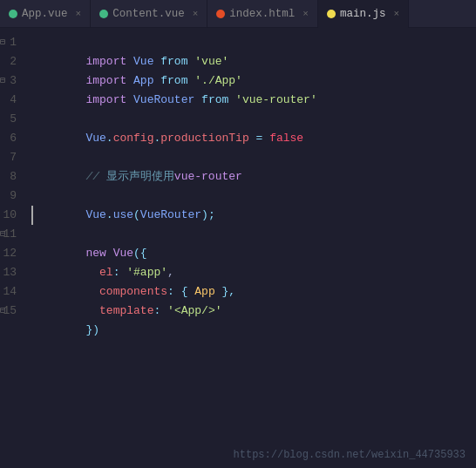  Describe the element at coordinates (149, 14) in the screenshot. I see `tab-content-vue: Content.vue ×` at that location.